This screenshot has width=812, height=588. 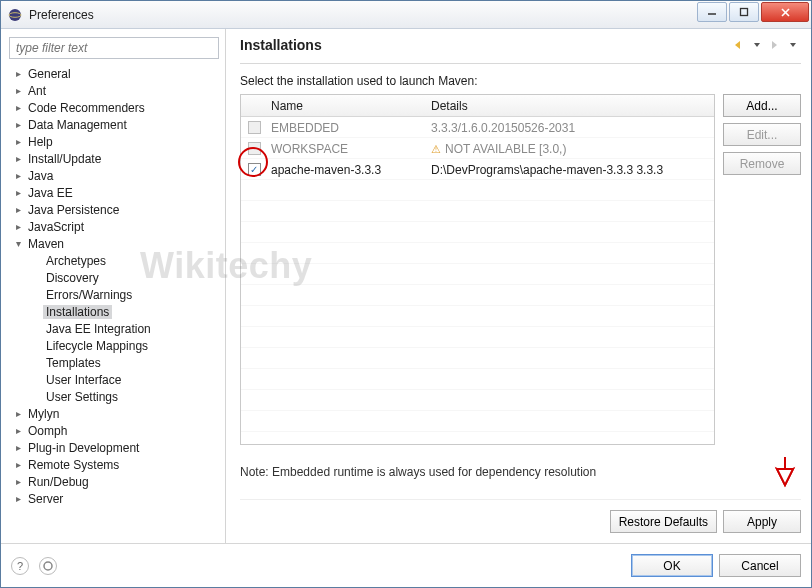 I want to click on remove-button: Remove, so click(x=762, y=164).